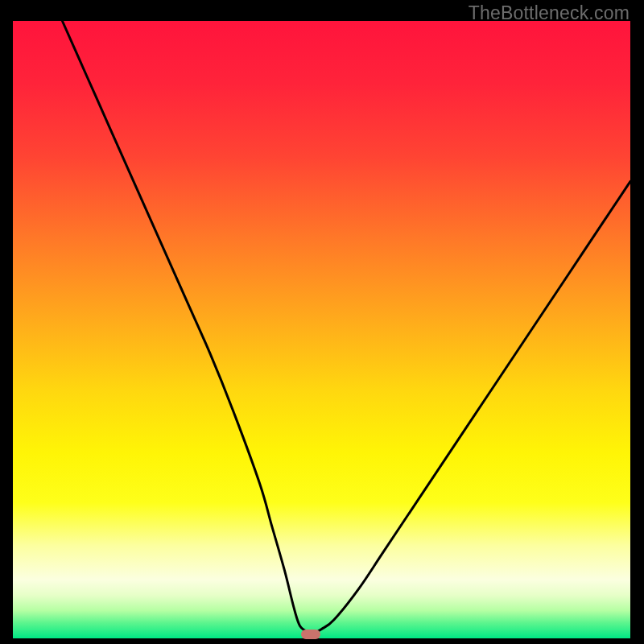  What do you see at coordinates (311, 634) in the screenshot?
I see `optimal-point-marker` at bounding box center [311, 634].